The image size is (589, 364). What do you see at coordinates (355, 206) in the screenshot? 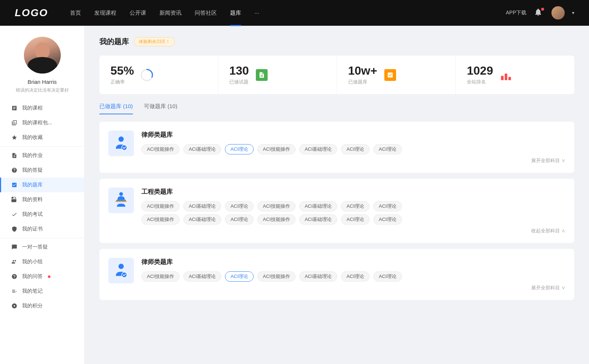
I see `tag-e-5: ACI理论` at bounding box center [355, 206].